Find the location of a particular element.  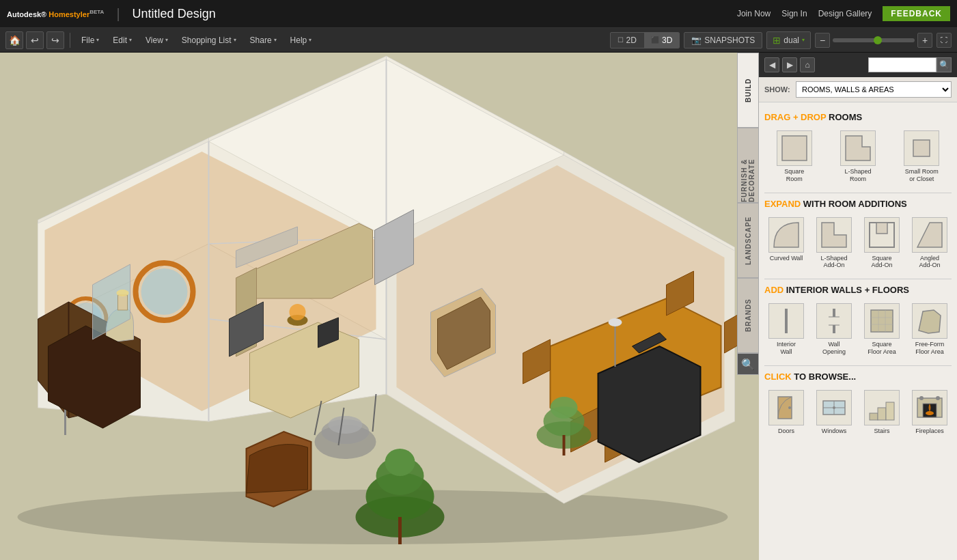

walls-floors-grid: InteriorWall WallOpening is located at coordinates (858, 329).